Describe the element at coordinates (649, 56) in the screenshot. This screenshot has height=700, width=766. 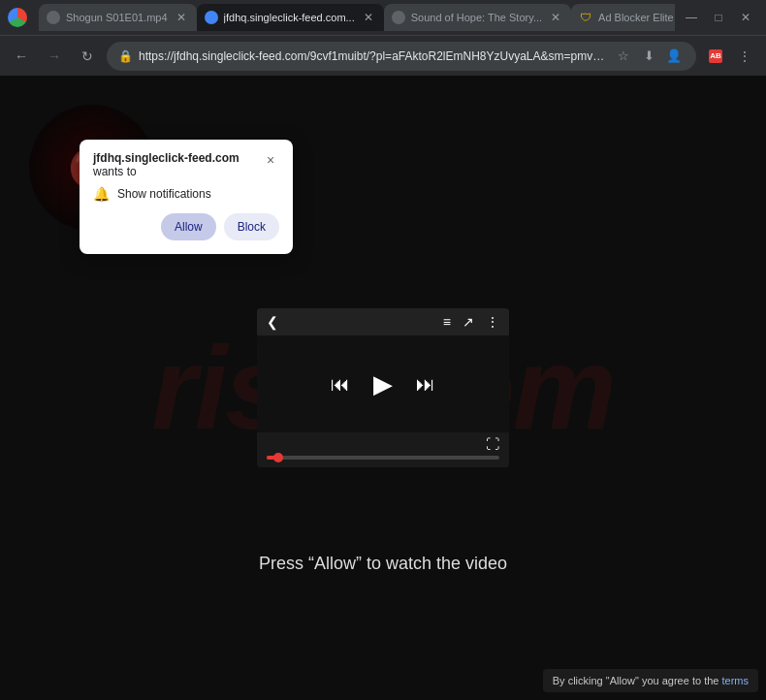
I see `download-icon: ⬇` at that location.